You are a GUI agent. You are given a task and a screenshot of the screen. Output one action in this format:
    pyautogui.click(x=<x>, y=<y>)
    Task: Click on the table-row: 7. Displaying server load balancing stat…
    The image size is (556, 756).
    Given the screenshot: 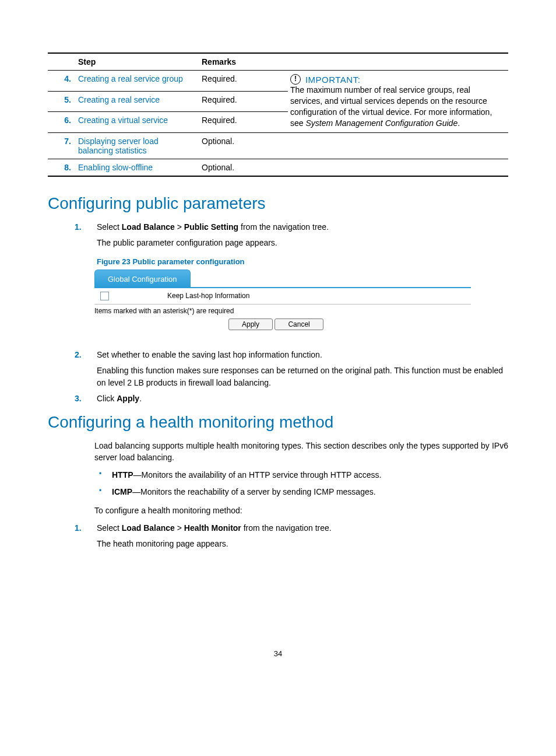 What is the action you would take?
    pyautogui.click(x=278, y=146)
    